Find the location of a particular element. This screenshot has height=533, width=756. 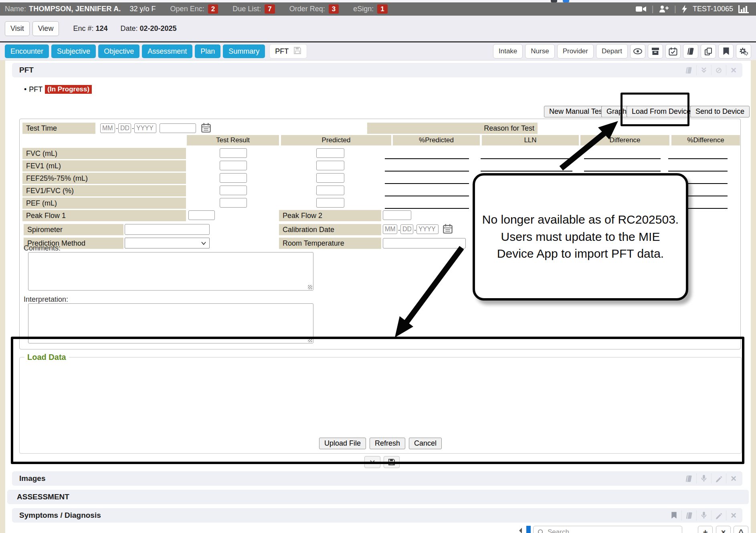

test-time-time-input is located at coordinates (178, 128).